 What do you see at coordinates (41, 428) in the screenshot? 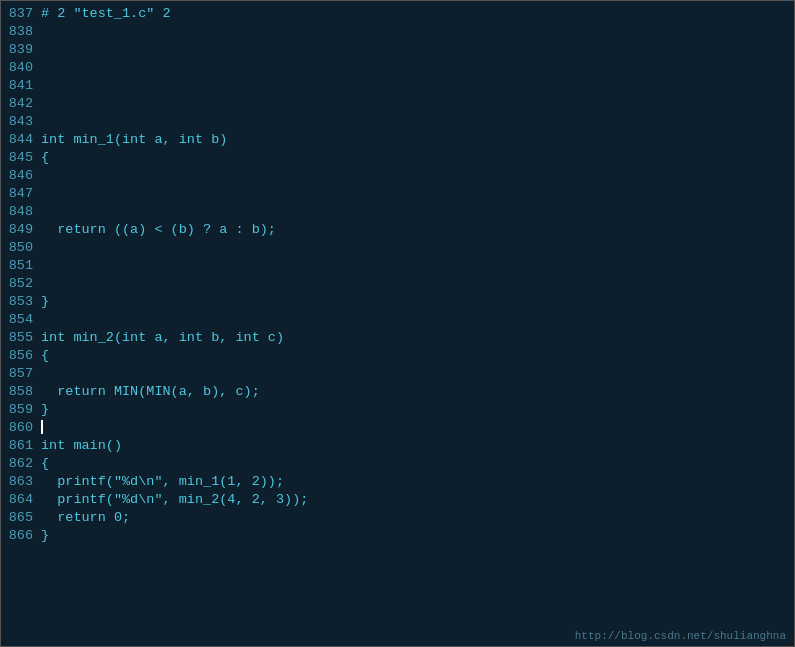
I see `line-content` at bounding box center [41, 428].